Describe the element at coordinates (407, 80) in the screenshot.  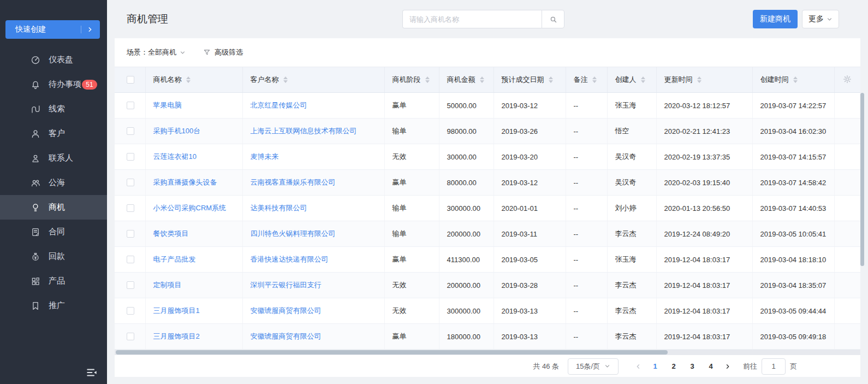
I see `column-header-label: 商机阶段` at that location.